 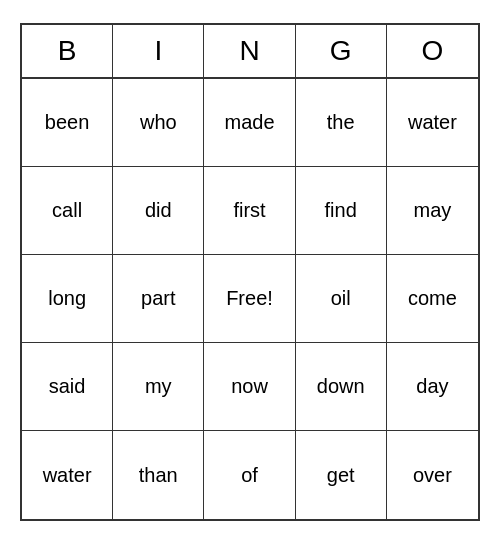 What do you see at coordinates (158, 211) in the screenshot?
I see `bingo-cell-r1-c1: did` at bounding box center [158, 211].